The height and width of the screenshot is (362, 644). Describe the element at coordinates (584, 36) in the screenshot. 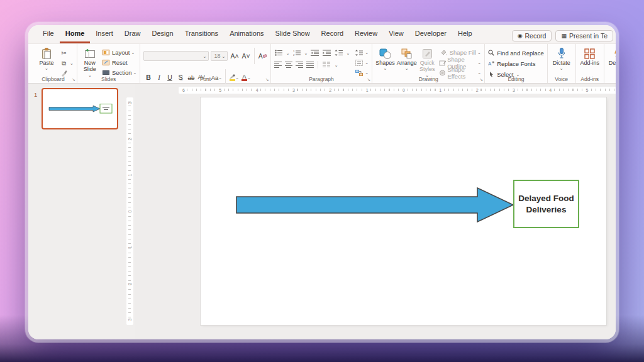

I see `present-in-teams-button: ▦ Present in Te` at that location.